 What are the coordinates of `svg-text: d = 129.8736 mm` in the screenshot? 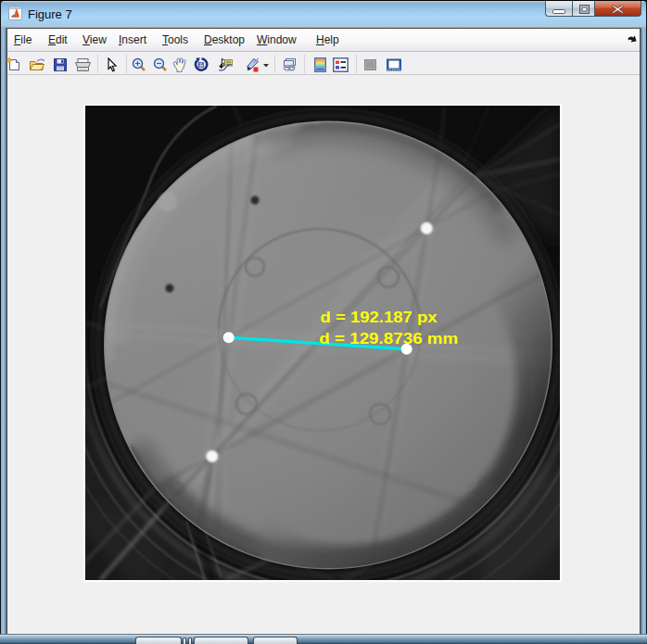 It's located at (388, 339).